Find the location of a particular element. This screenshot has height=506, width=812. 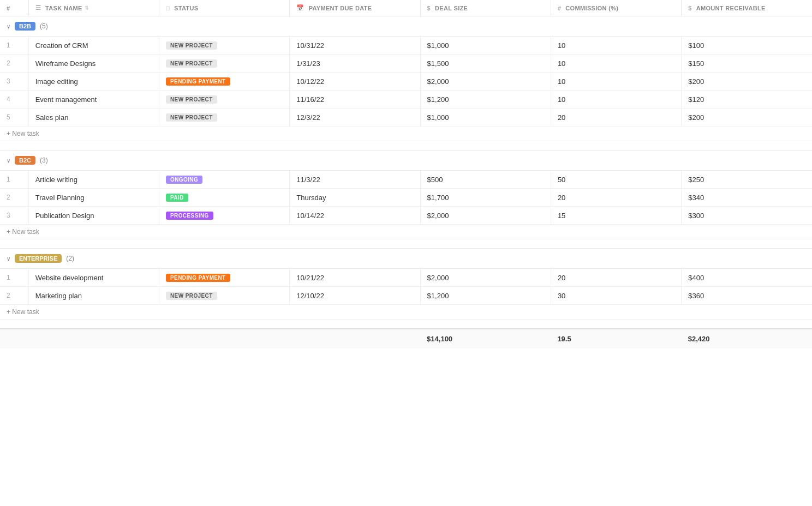

col-amount-label: AMOUNT RECEIVABLE is located at coordinates (731, 8).